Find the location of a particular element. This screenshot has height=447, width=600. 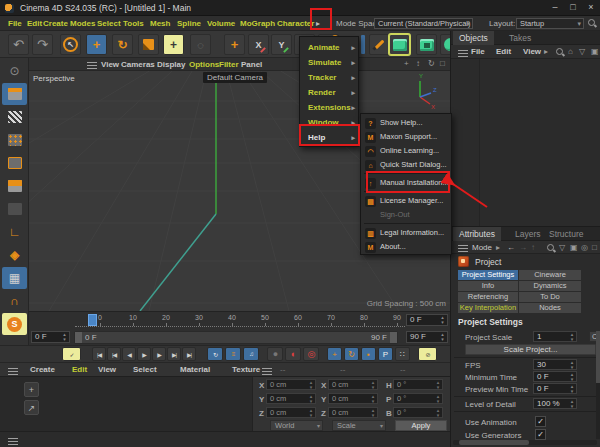

overflow-menu-window: Window▸ is located at coordinates (329, 122).